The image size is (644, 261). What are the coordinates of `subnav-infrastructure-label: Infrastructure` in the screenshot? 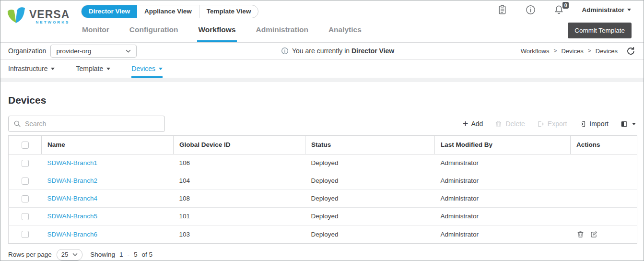 It's located at (28, 69).